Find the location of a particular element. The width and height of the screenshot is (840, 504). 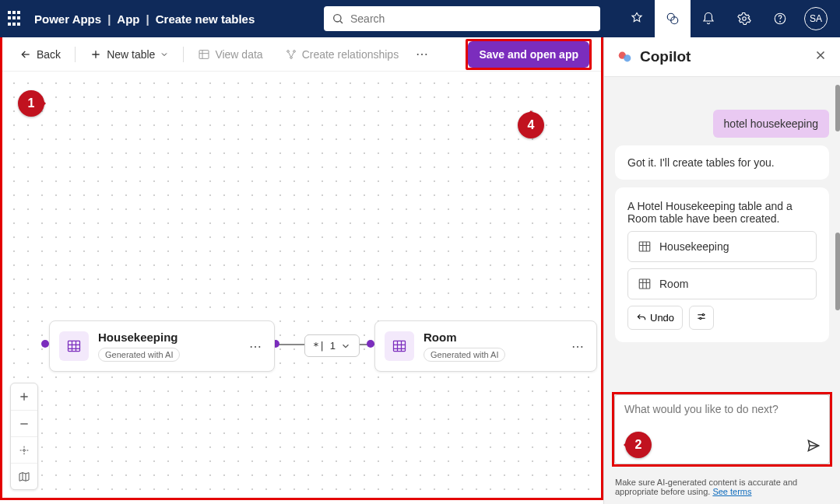

app-launcher-icon is located at coordinates (16, 19).